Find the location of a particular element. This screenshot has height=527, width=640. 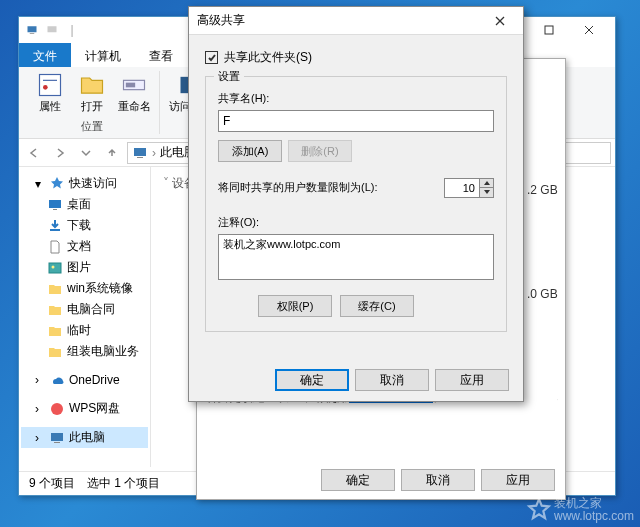

drive-size-strip: .2 GB .0 GB .0 GB is located at coordinates (545, 319).